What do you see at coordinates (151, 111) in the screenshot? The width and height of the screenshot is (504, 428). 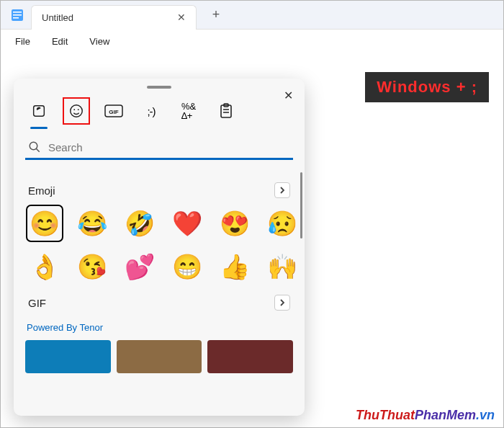 I see `kaomoji-icon: ;-)` at bounding box center [151, 111].